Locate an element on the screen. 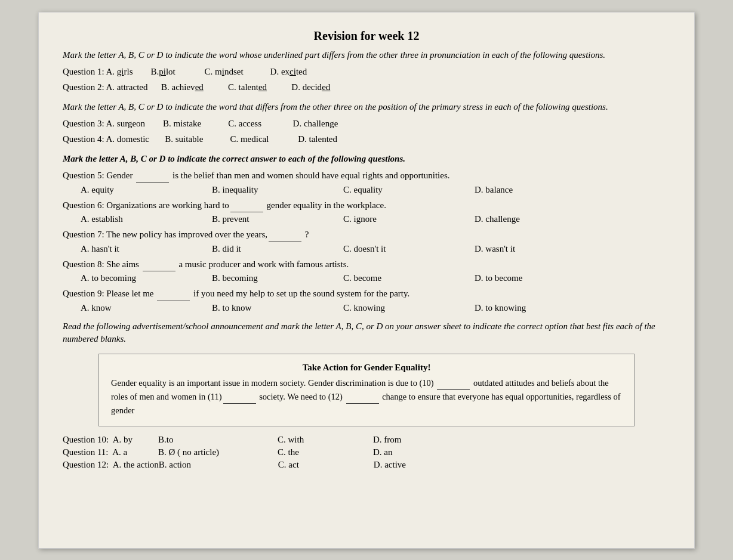 The height and width of the screenshot is (560, 733). q5-blank is located at coordinates (153, 176).